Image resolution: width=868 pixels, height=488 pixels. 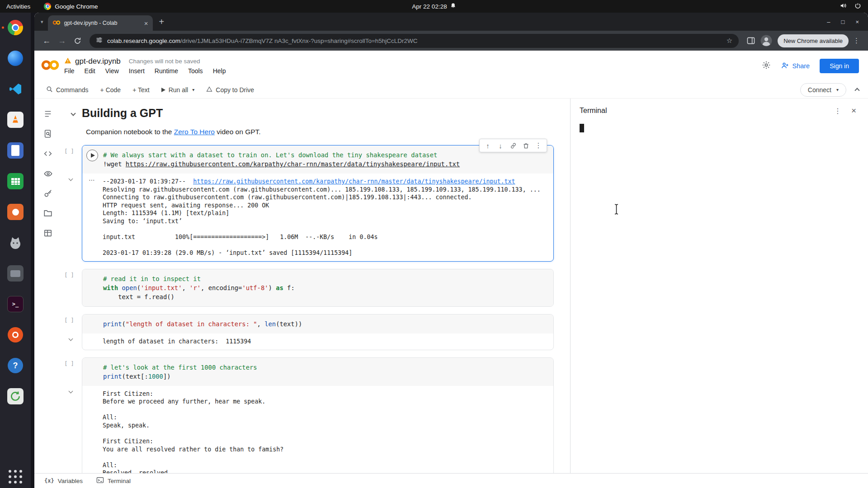 What do you see at coordinates (500, 145) in the screenshot?
I see `move-cell-down-icon: ↓` at bounding box center [500, 145].